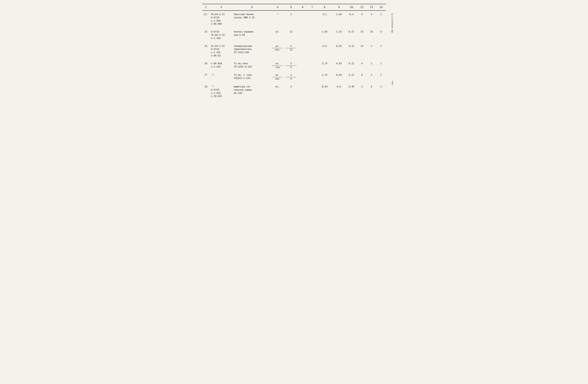 The width and height of the screenshot is (588, 384). I want to click on row27-col2: -"-, so click(221, 77).